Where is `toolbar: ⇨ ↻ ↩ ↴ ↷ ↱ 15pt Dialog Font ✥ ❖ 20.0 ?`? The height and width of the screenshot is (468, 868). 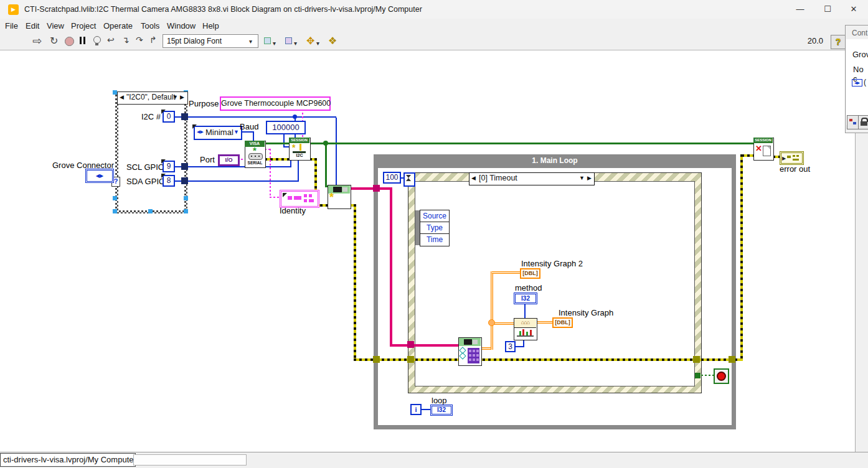 toolbar: ⇨ ↻ ↩ ↴ ↷ ↱ 15pt Dialog Font ✥ ❖ 20.0 ? is located at coordinates (423, 42).